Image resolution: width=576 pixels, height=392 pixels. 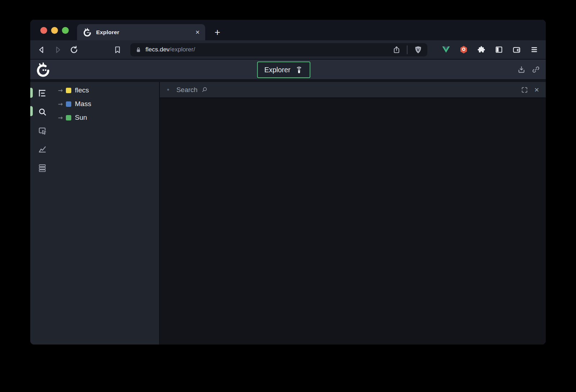 I want to click on sidebar-toggle-icon, so click(x=499, y=50).